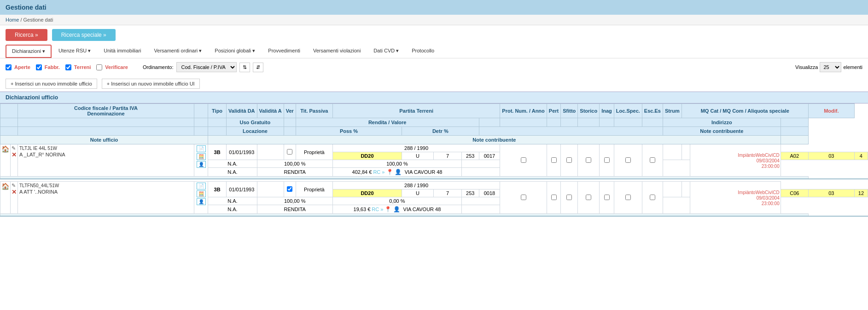  Describe the element at coordinates (151, 84) in the screenshot. I see `insert-ufficio-ui-button: Inserisci un nuovo immobile ufficio UI` at that location.